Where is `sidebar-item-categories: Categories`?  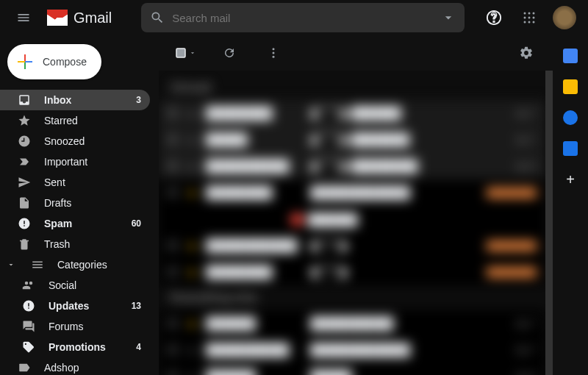
sidebar-item-categories: Categories is located at coordinates (75, 265).